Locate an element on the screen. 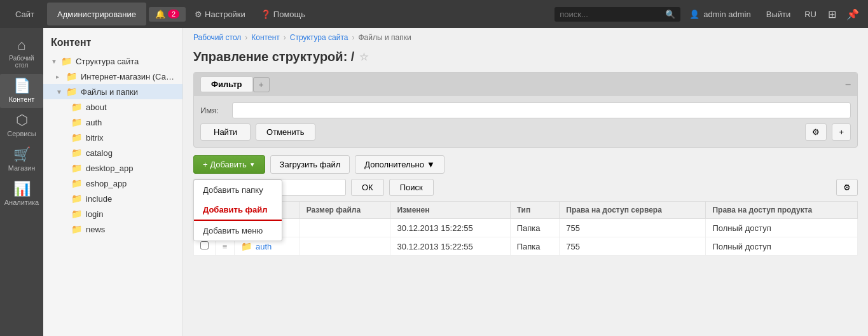 The image size is (868, 336). dropdown-add-menu: Добавить меню is located at coordinates (238, 230).